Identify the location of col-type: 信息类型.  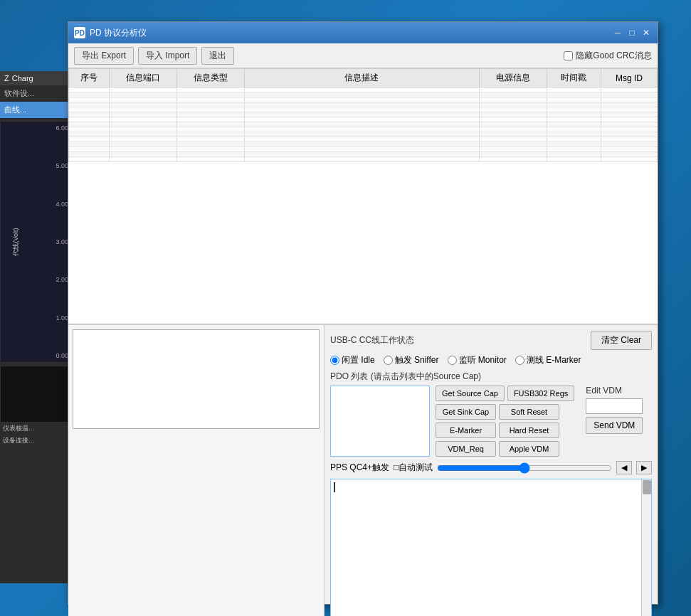
(211, 78).